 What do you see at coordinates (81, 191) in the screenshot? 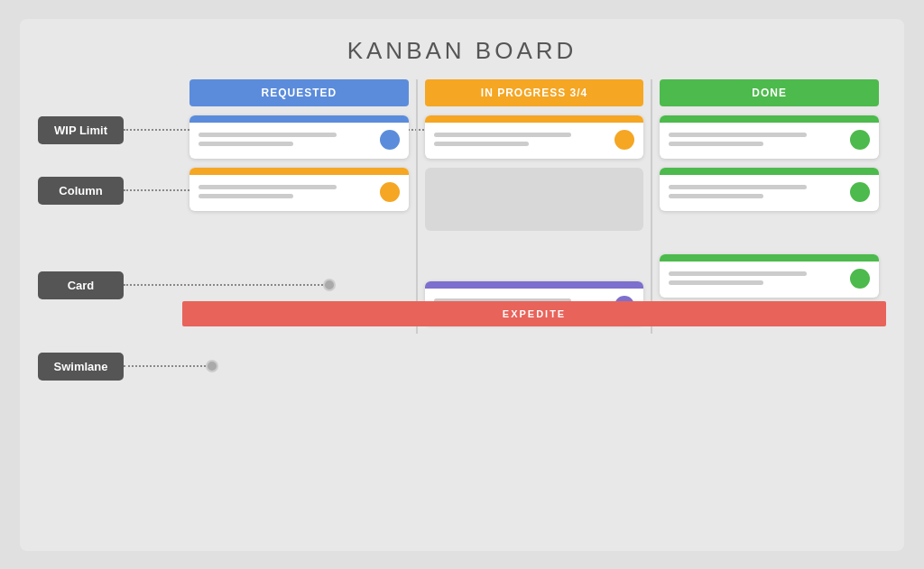
I see `column-label: Column` at bounding box center [81, 191].